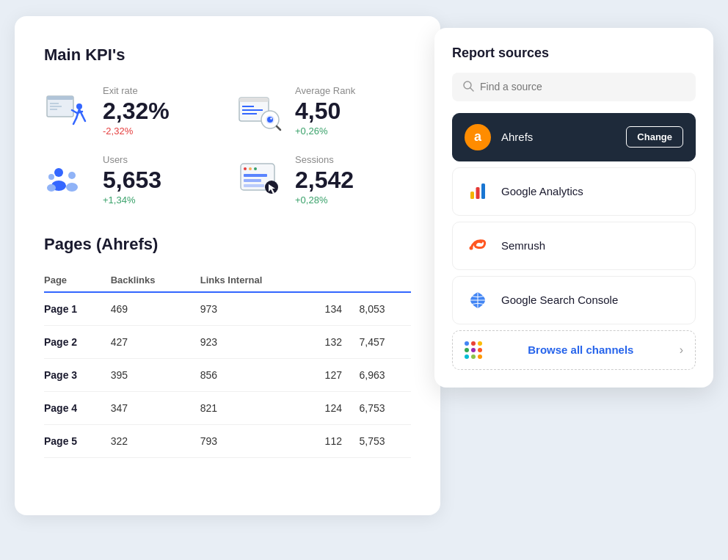 The image size is (728, 560). I want to click on col-header-backlinks: Backlinks, so click(156, 280).